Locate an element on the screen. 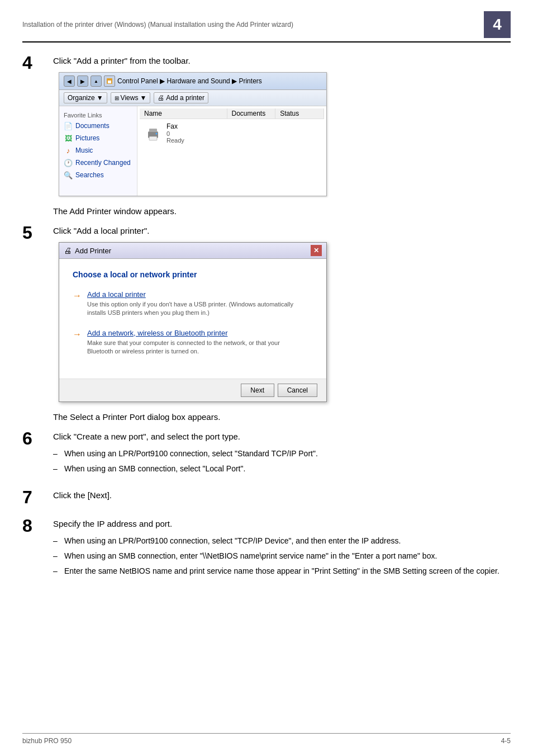  add-printer-button: 🖨 Add a printer is located at coordinates (181, 98).